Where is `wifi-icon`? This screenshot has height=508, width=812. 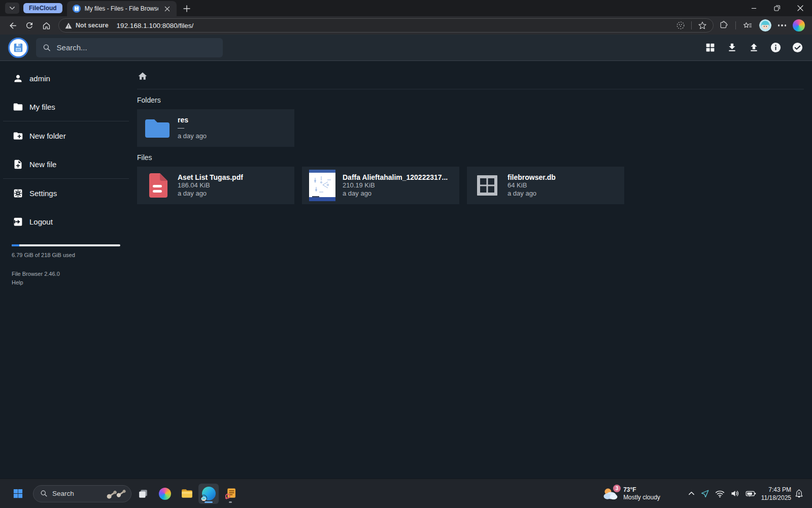 wifi-icon is located at coordinates (720, 494).